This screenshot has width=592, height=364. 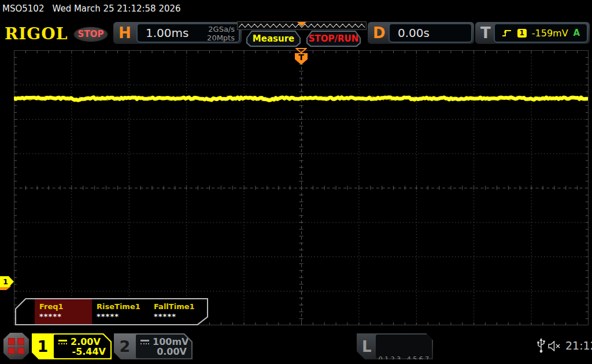 What do you see at coordinates (273, 39) in the screenshot?
I see `measure-button: Measure` at bounding box center [273, 39].